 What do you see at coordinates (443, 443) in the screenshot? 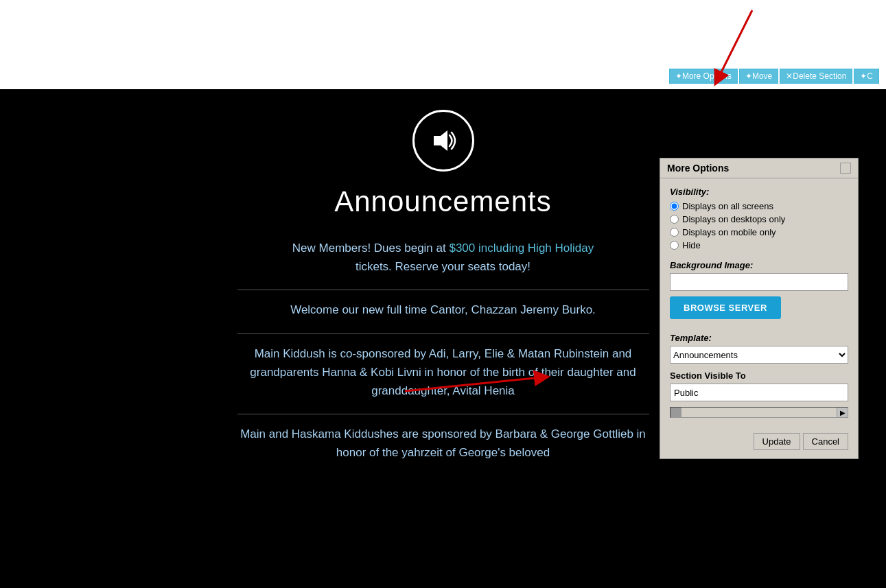
I see `announcement-4: Main and Haskama Kiddushes are sponsored…` at bounding box center [443, 443].